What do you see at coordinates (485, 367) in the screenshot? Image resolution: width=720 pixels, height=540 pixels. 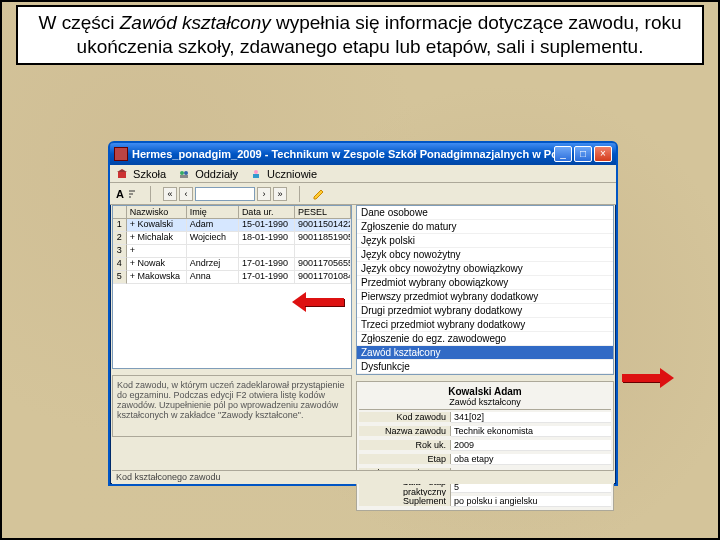 I see `section-item: Dysfunkcje` at bounding box center [485, 367].